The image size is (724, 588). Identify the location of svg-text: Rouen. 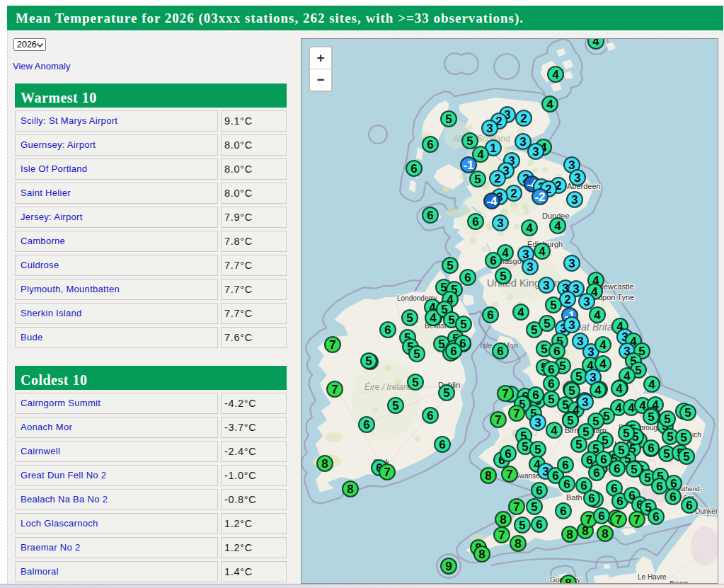
(679, 582).